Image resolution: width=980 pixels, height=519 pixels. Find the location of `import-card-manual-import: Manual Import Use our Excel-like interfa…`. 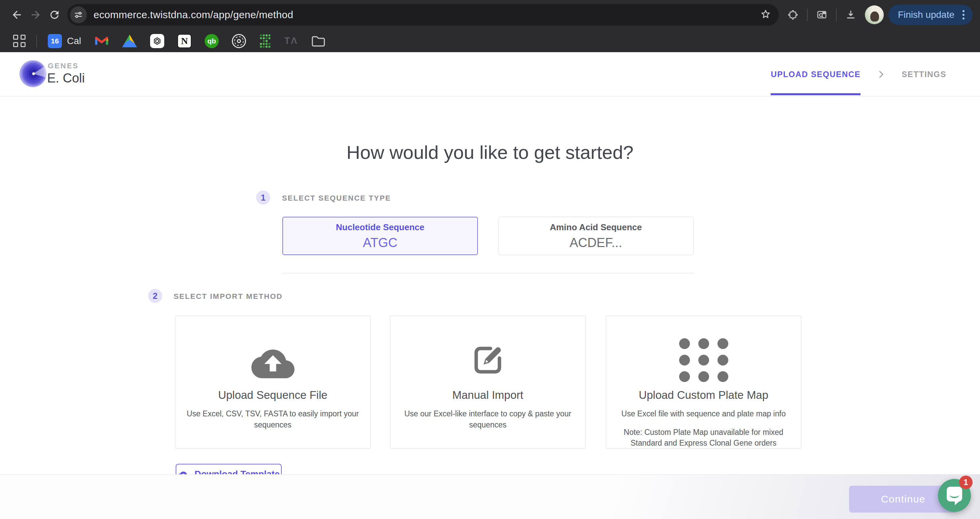

import-card-manual-import: Manual Import Use our Excel-like interfa… is located at coordinates (488, 382).